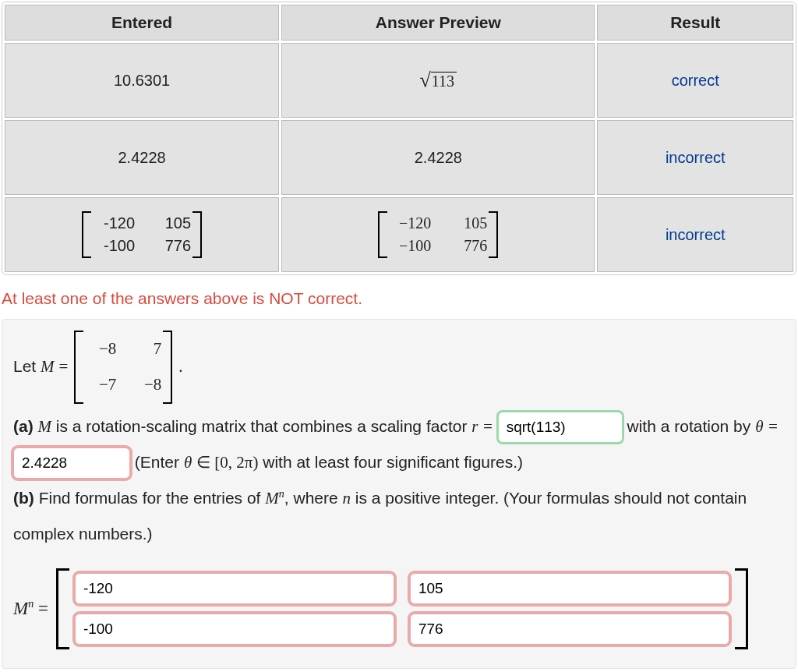 The image size is (798, 672). What do you see at coordinates (560, 427) in the screenshot?
I see `input-r` at bounding box center [560, 427].